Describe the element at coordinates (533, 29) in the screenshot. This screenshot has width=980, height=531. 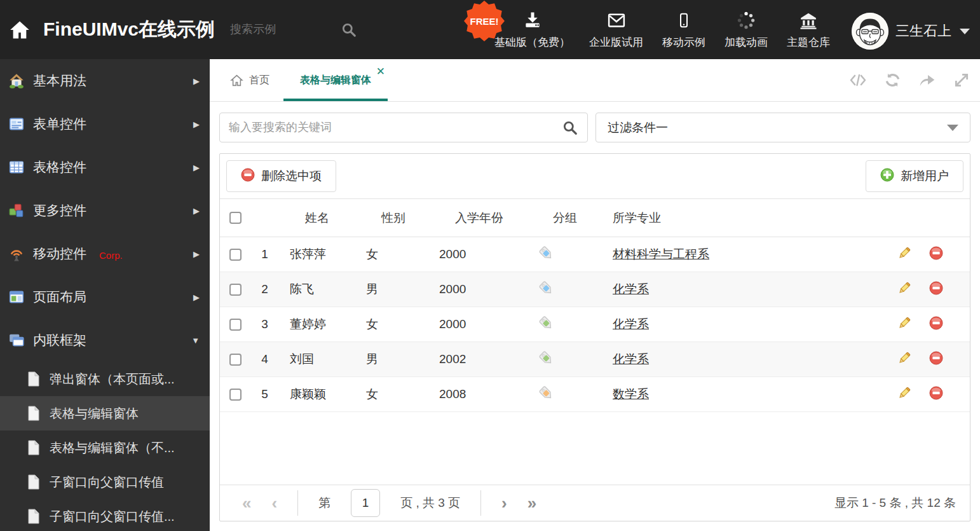
I see `nav-item-basic-edition: FREE! 基础版（免费）` at that location.